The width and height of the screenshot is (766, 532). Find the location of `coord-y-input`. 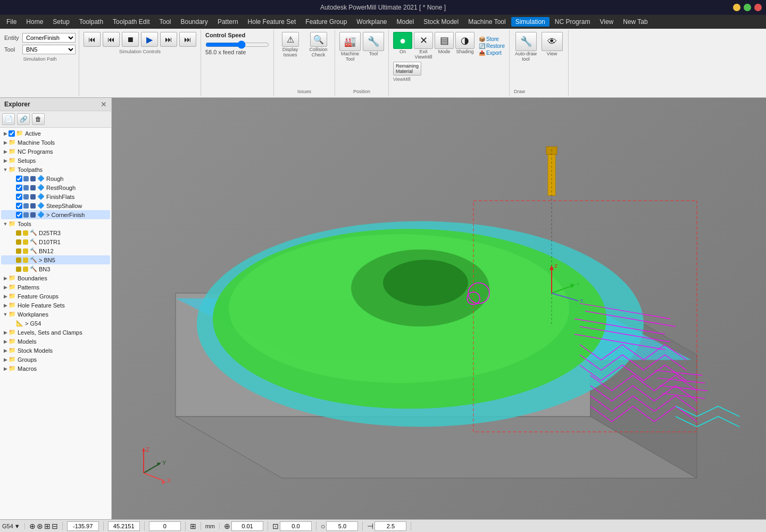

coord-y-input is located at coordinates (124, 526).